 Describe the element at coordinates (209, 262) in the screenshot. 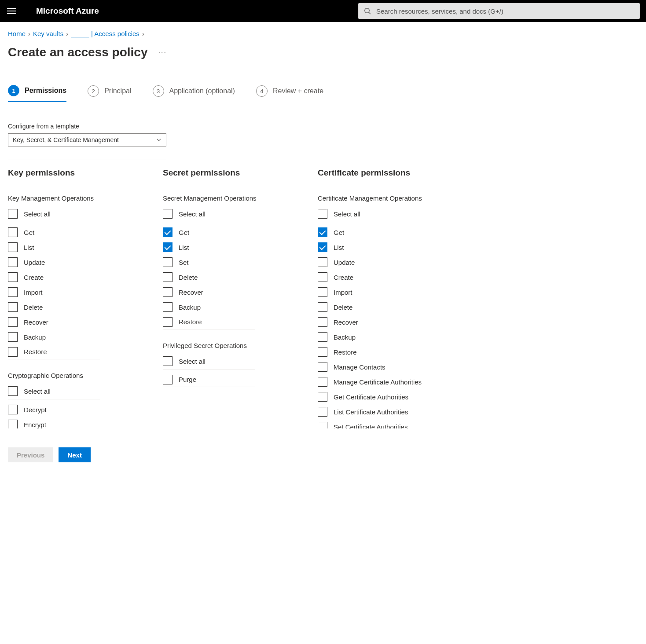

I see `checkbox-row: Set` at that location.